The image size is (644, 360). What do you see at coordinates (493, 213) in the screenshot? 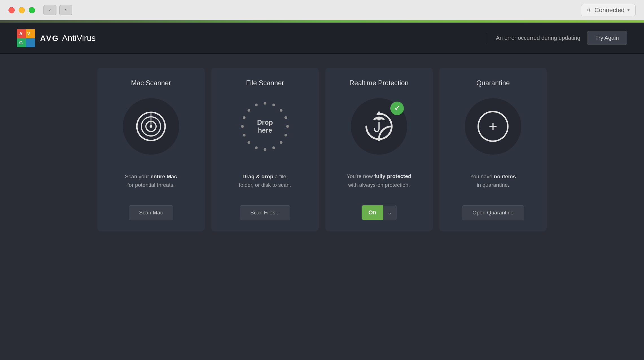
I see `open-quarantine-button: Open Quarantine` at bounding box center [493, 213].